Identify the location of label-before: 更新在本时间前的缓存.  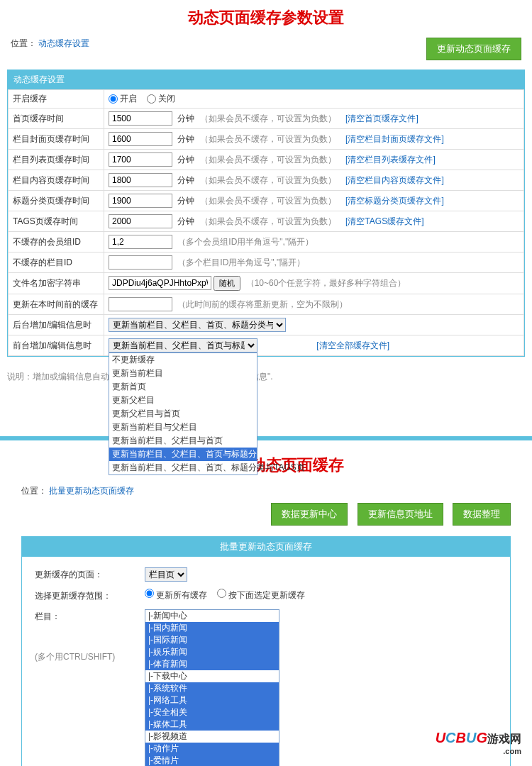
(57, 305).